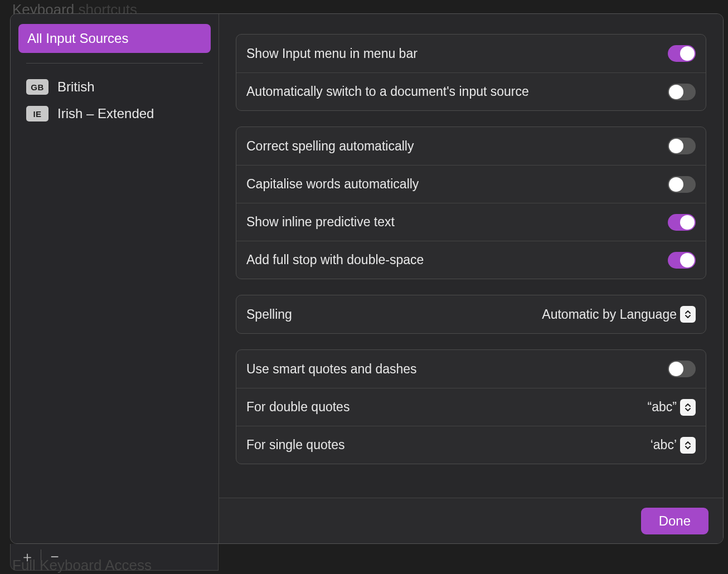 The height and width of the screenshot is (574, 728). Describe the element at coordinates (682, 369) in the screenshot. I see `toggle-smart-quotes` at that location.